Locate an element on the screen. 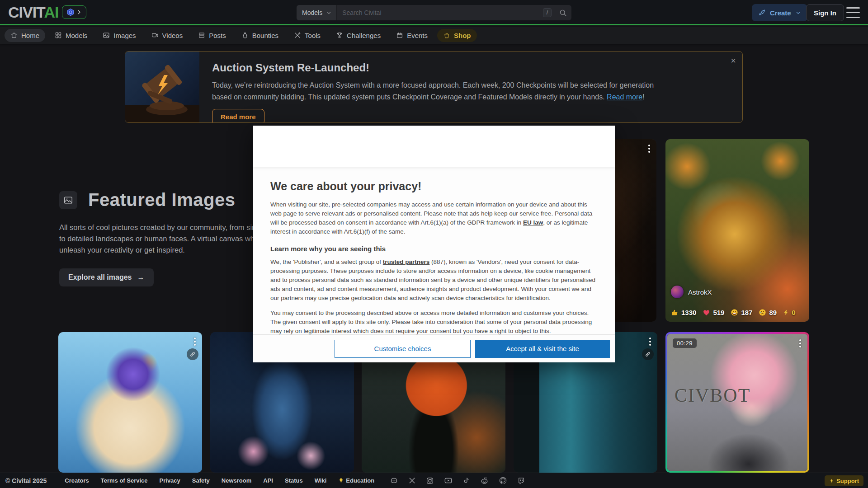 This screenshot has height=488, width=868. hexagon-logo-icon is located at coordinates (71, 12).